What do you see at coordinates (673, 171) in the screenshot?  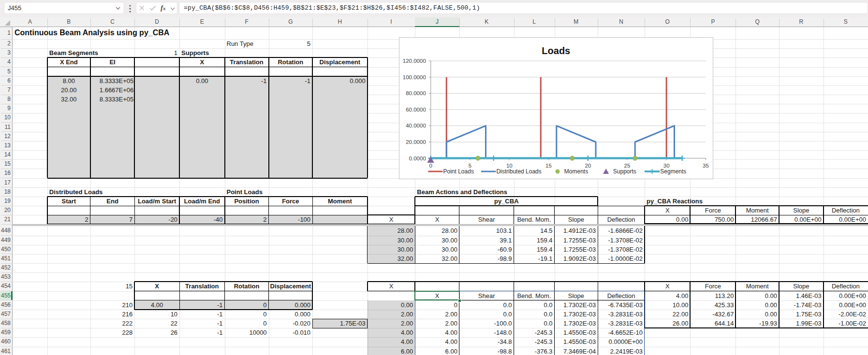 I see `svg-text: Segments` at bounding box center [673, 171].